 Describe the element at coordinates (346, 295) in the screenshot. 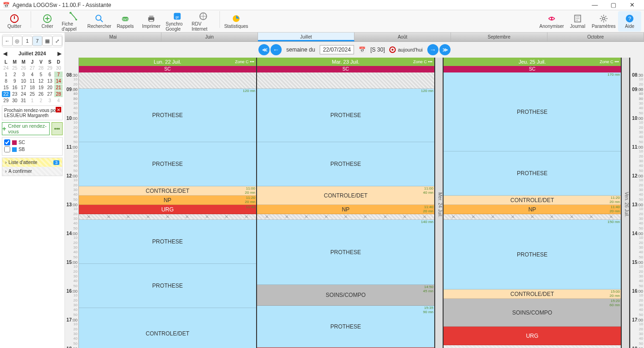

I see `time-slot: SOINS/COMPO14:50 45 mn` at that location.